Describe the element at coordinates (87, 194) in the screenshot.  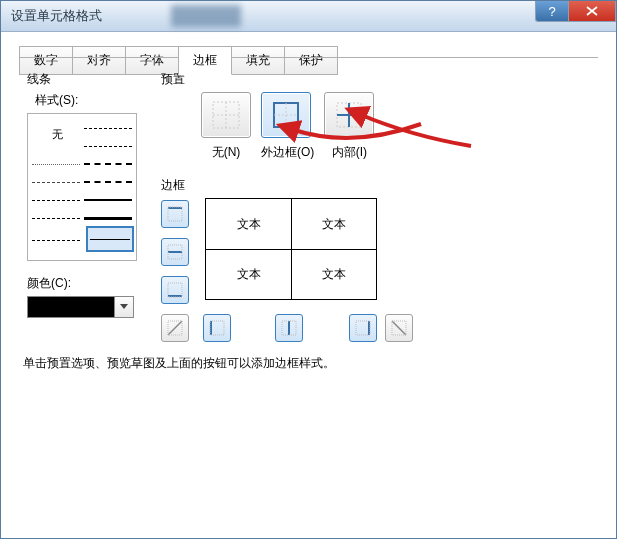
I see `line-column: 线条 样式(S): 无 颜色(C):` at that location.